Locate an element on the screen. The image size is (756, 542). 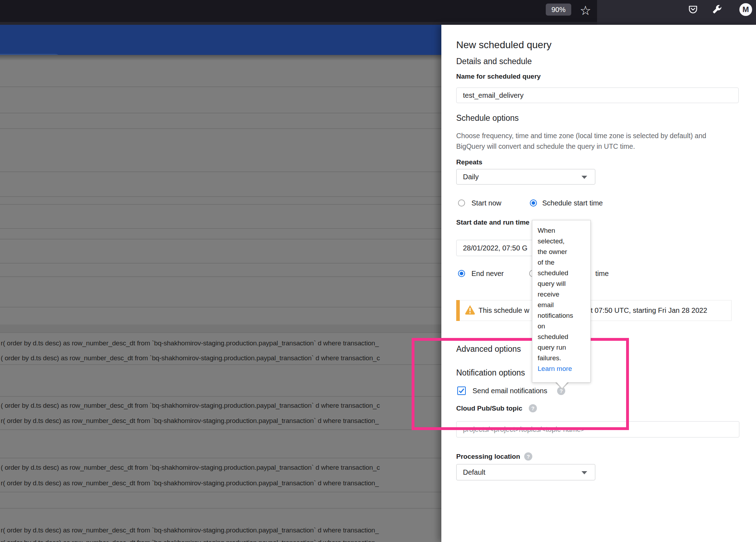
name-input is located at coordinates (597, 95).